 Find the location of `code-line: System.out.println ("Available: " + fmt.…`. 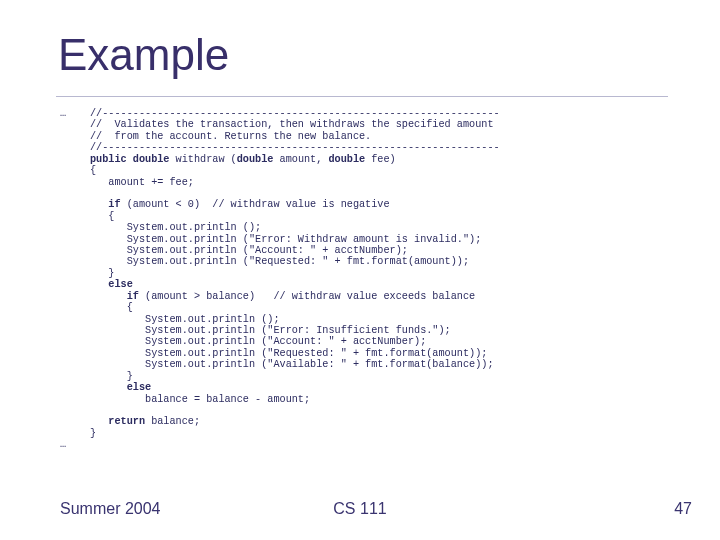

code-line: System.out.println ("Available: " + fmt.… is located at coordinates (292, 364).